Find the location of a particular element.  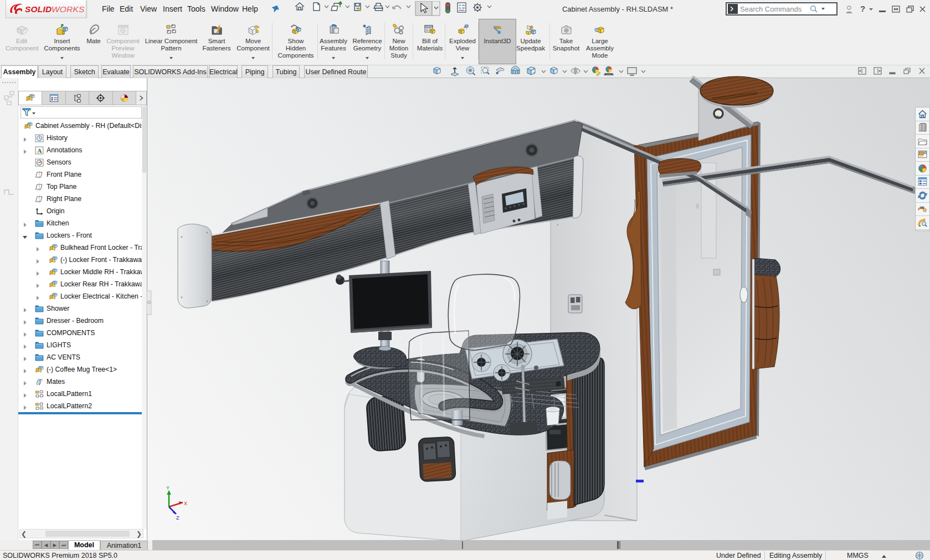

svg-text: Y is located at coordinates (168, 488).